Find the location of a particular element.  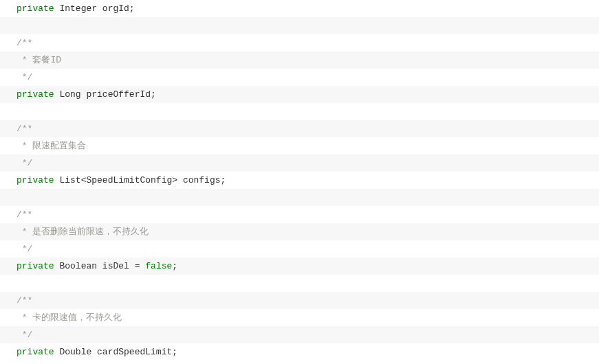

code-token: Boolean is located at coordinates (78, 266).